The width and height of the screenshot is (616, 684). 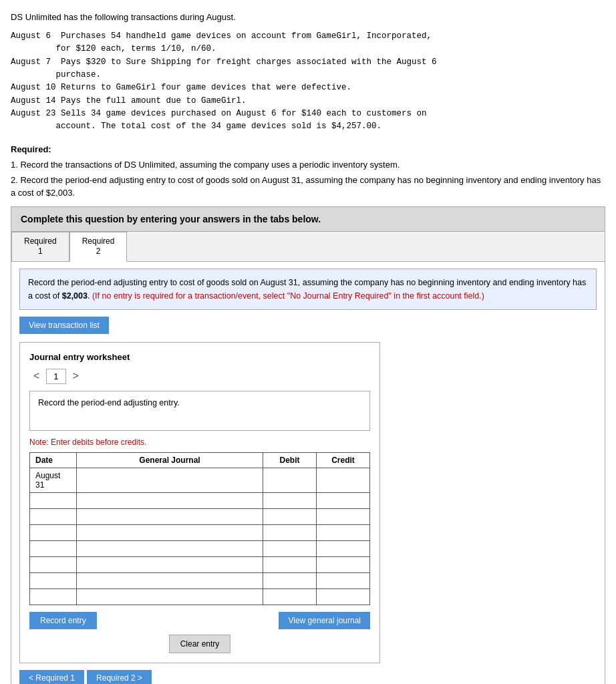 I want to click on journal-worksheet-title: Journal entry worksheet, so click(x=200, y=357).